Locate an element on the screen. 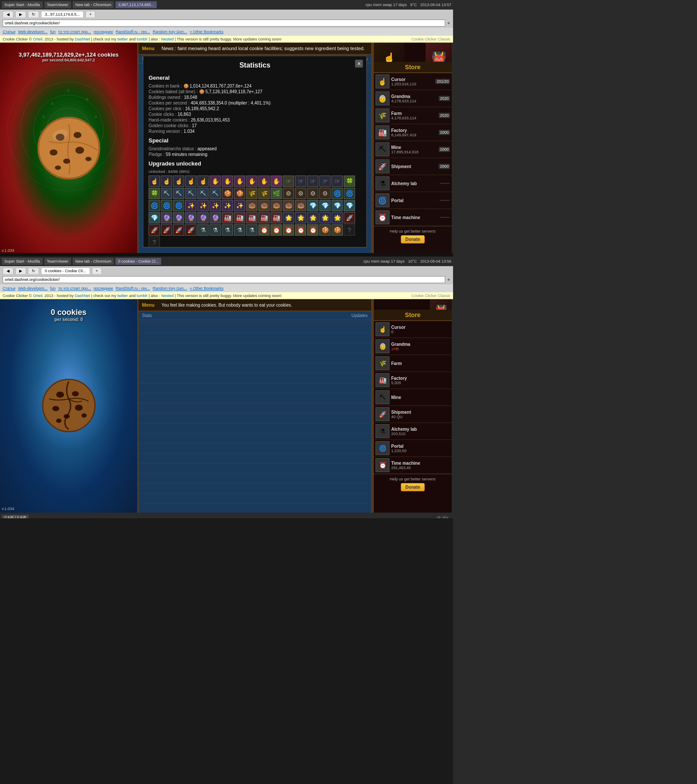  upgrade-77: ⚗ is located at coordinates (252, 230).